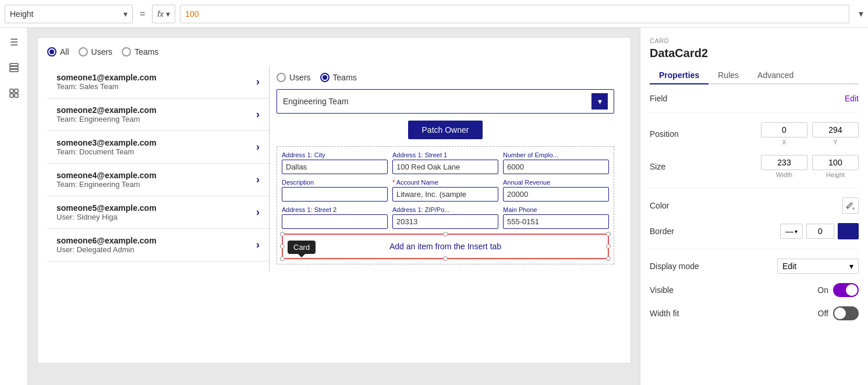 Image resolution: width=868 pixels, height=385 pixels. What do you see at coordinates (835, 142) in the screenshot?
I see `position-y-sub: Y` at bounding box center [835, 142].